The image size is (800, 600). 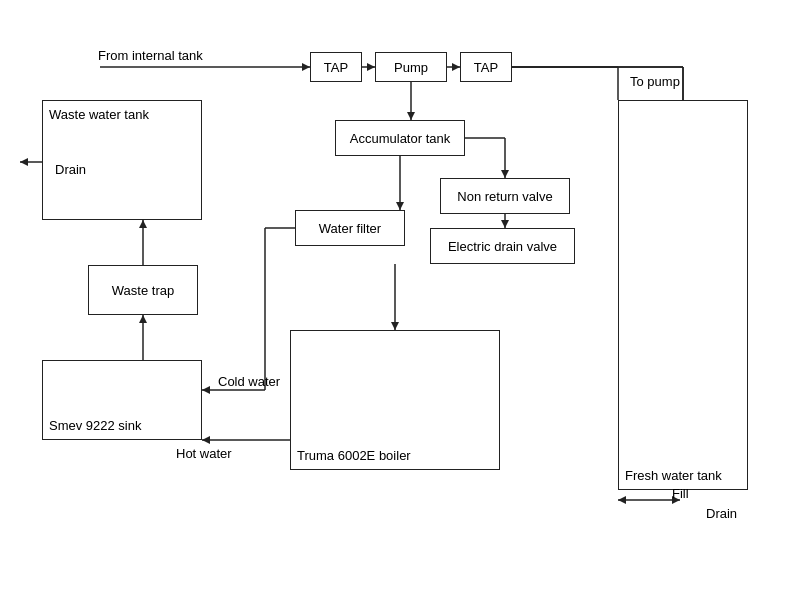 What do you see at coordinates (99, 114) in the screenshot?
I see `waste-water-tank-label: Waste water tank` at bounding box center [99, 114].